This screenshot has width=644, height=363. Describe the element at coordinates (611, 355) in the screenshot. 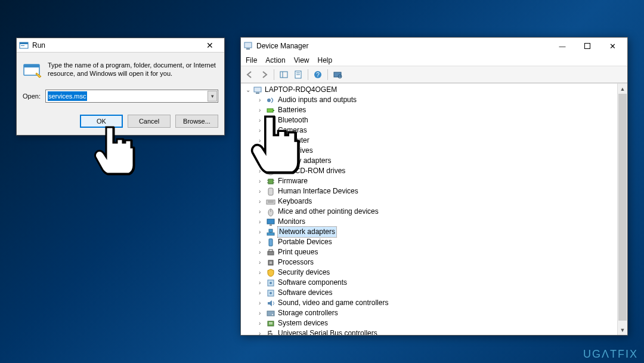

I see `watermark: UGΛTFIX` at that location.